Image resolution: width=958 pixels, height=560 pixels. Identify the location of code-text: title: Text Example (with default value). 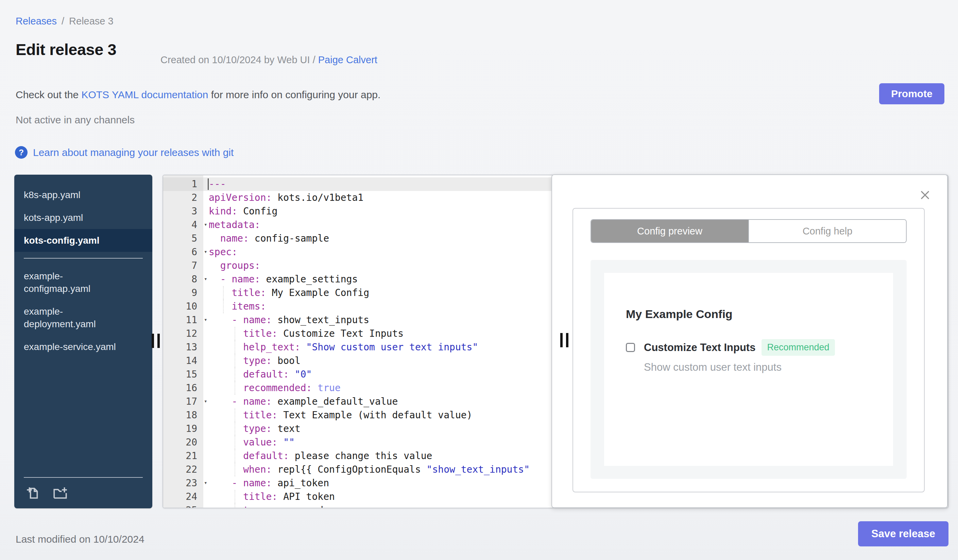
(341, 415).